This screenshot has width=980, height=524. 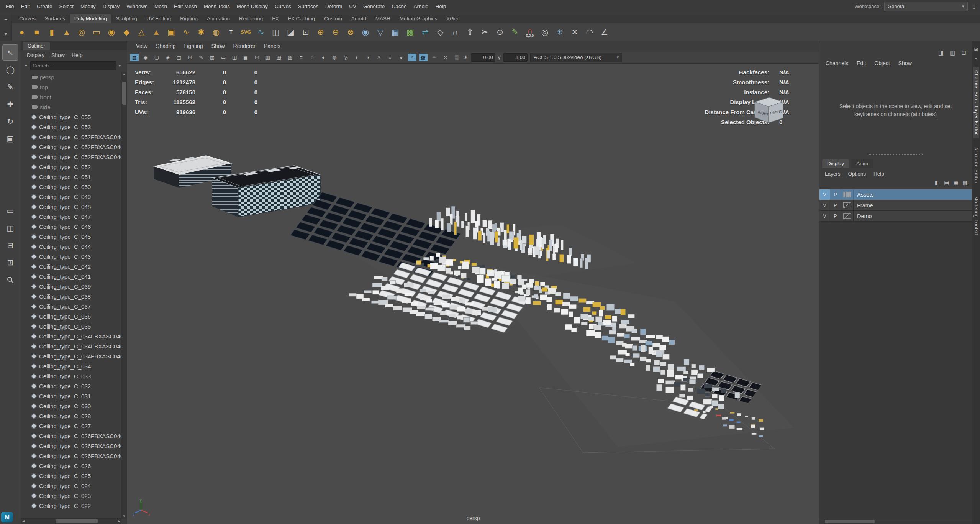 What do you see at coordinates (37, 32) in the screenshot?
I see `poly-cube-icon: ■` at bounding box center [37, 32].